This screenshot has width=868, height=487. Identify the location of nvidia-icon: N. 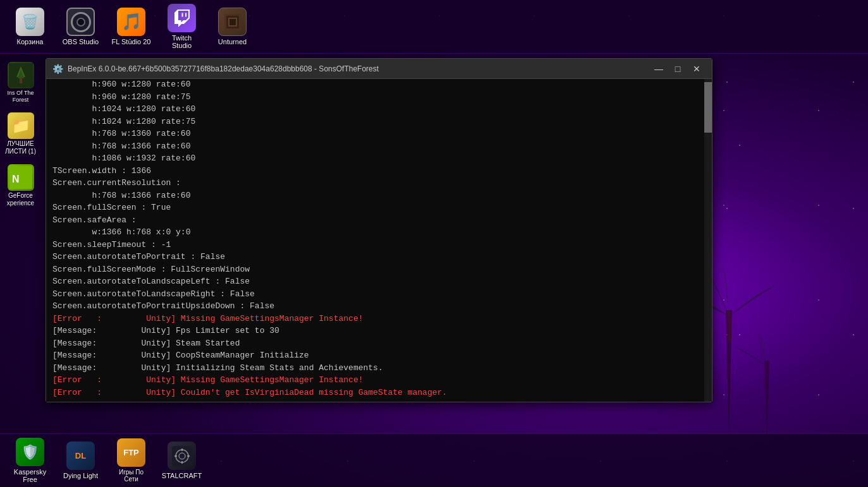
(21, 177).